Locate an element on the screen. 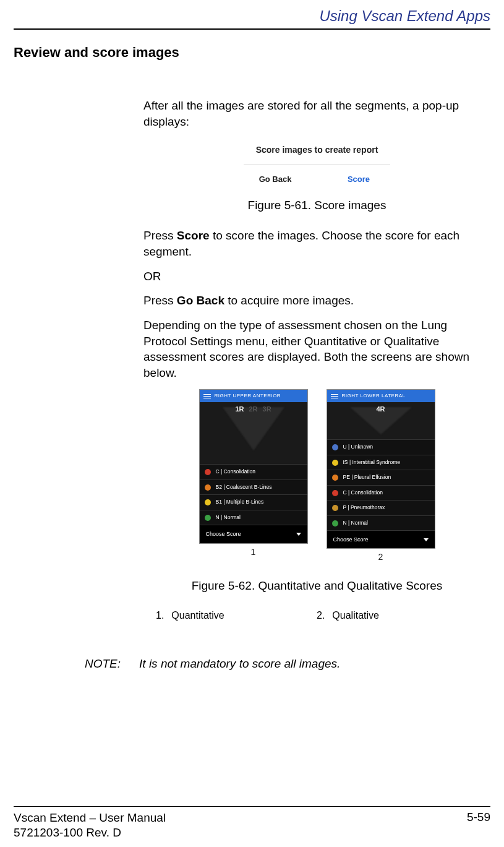 The image size is (504, 847). popup-title: Score images to create report is located at coordinates (317, 150).